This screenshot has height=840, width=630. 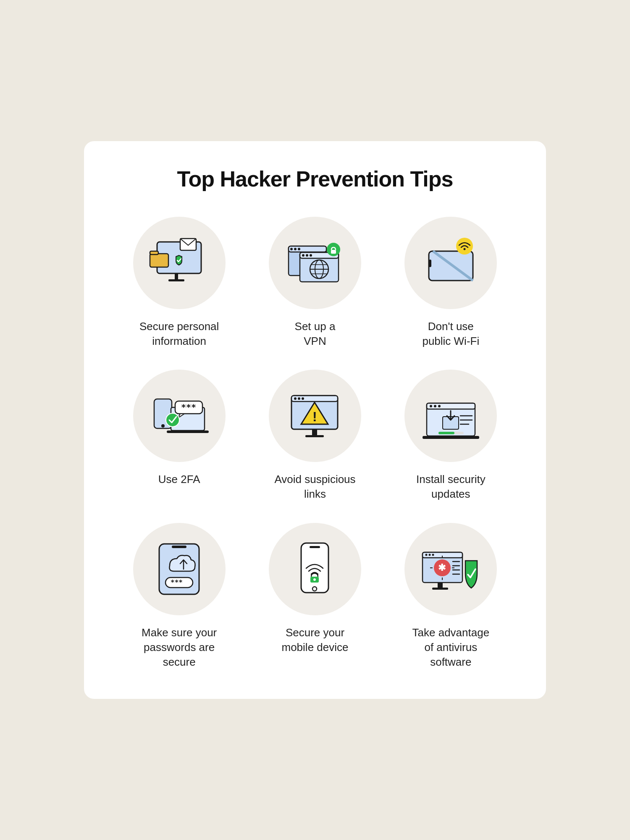 What do you see at coordinates (179, 334) in the screenshot?
I see `tip-label-secure-personal-info: Secure personalinformation` at bounding box center [179, 334].